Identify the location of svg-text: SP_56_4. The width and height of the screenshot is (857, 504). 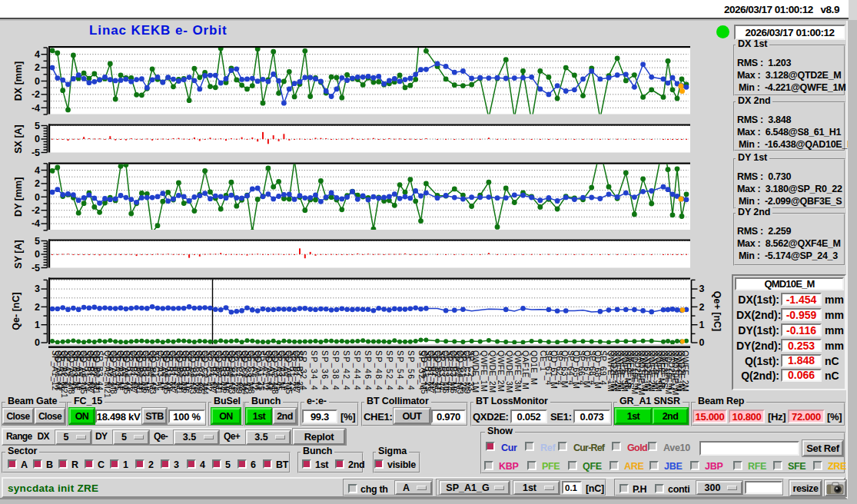
(411, 370).